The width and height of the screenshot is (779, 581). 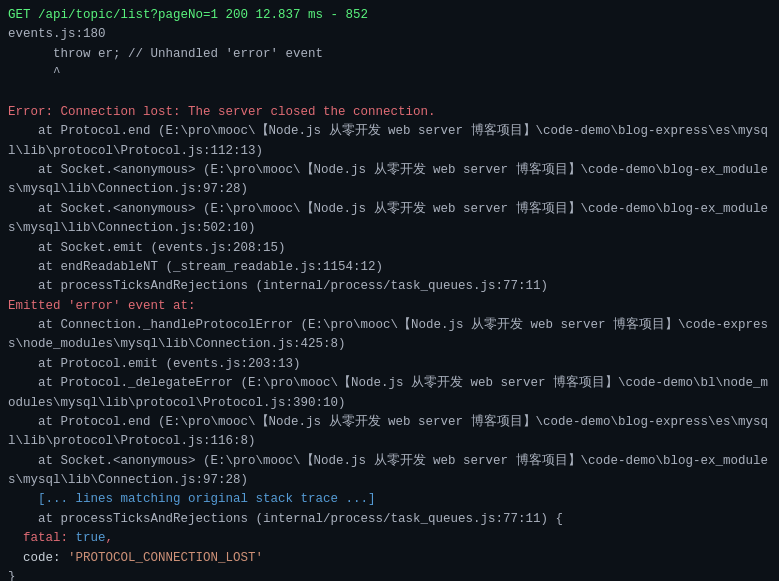 What do you see at coordinates (390, 54) in the screenshot?
I see `line-3: throw er; // Unhandled 'error' event` at bounding box center [390, 54].